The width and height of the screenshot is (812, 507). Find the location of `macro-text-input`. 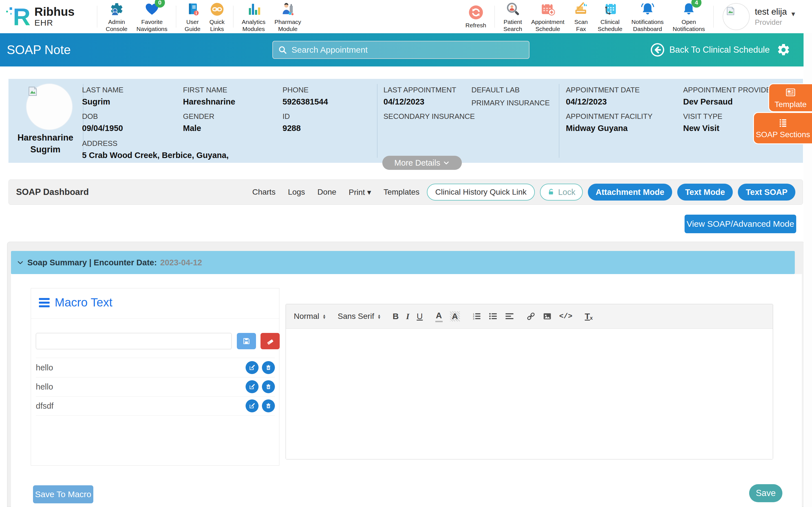

macro-text-input is located at coordinates (134, 341).